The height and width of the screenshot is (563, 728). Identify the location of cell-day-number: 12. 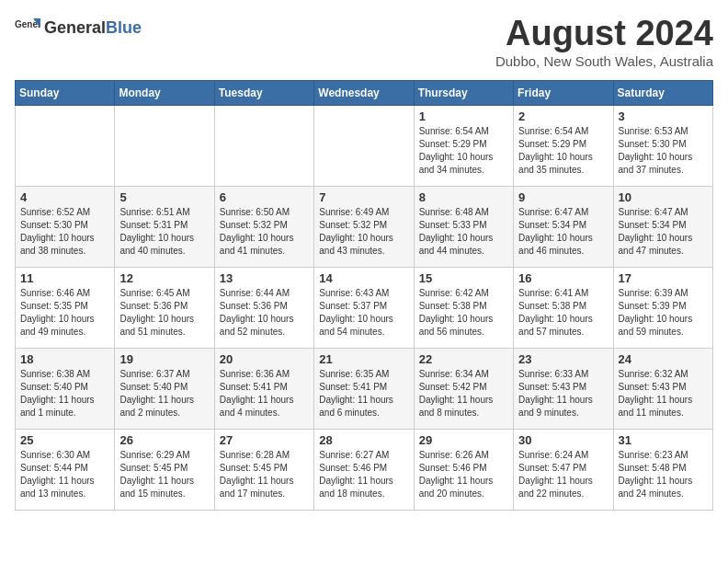
(164, 278).